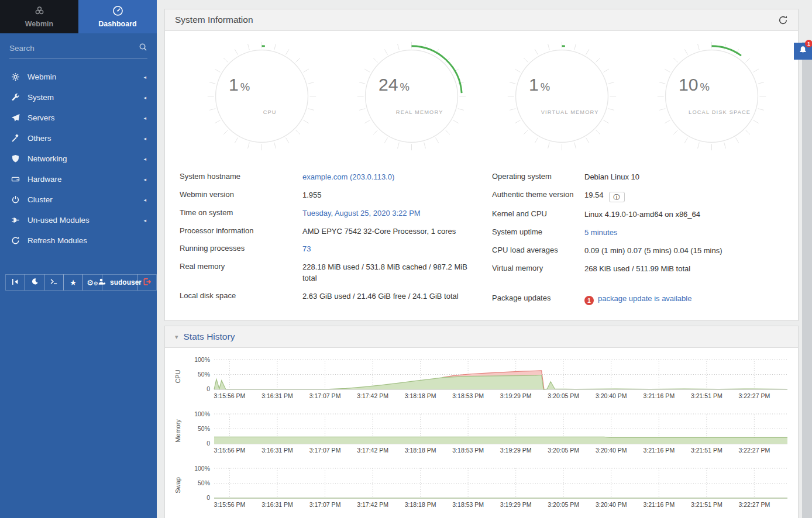 The height and width of the screenshot is (518, 812). Describe the element at coordinates (373, 505) in the screenshot. I see `svg-text: 3:17:42 PM` at that location.